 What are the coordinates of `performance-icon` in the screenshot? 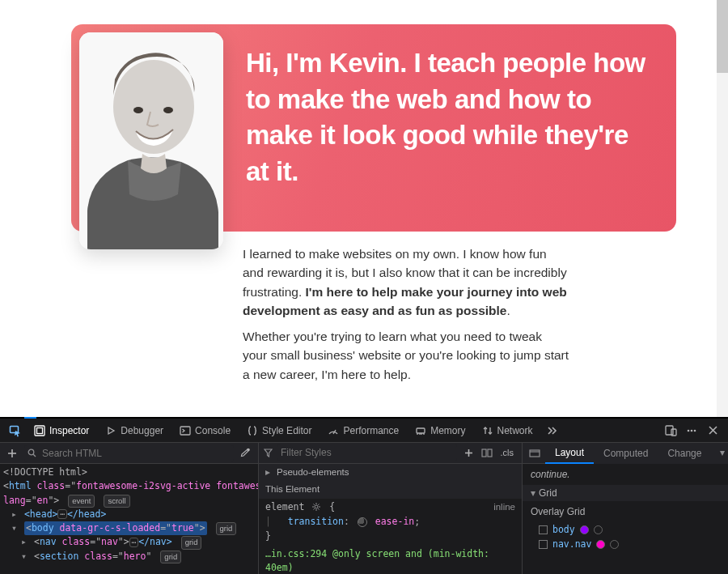 It's located at (333, 431).